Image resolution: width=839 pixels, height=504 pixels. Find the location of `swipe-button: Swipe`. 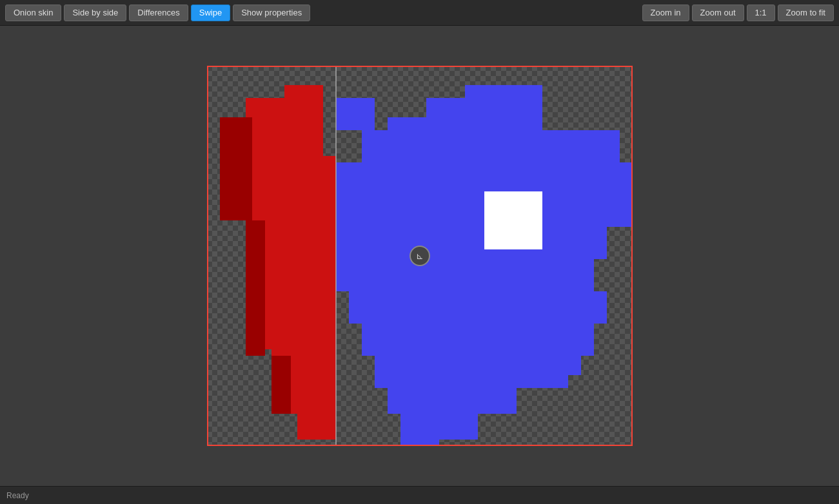

swipe-button: Swipe is located at coordinates (210, 13).